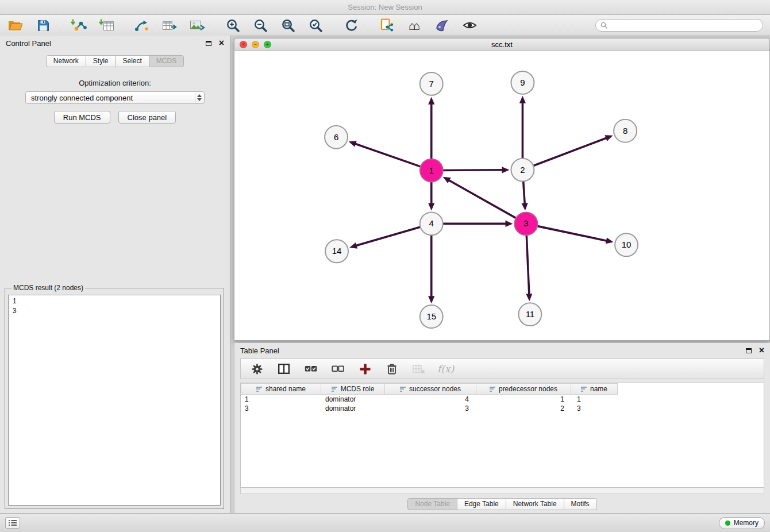 The height and width of the screenshot is (532, 770). What do you see at coordinates (132, 61) in the screenshot?
I see `tab-select: Select` at bounding box center [132, 61].